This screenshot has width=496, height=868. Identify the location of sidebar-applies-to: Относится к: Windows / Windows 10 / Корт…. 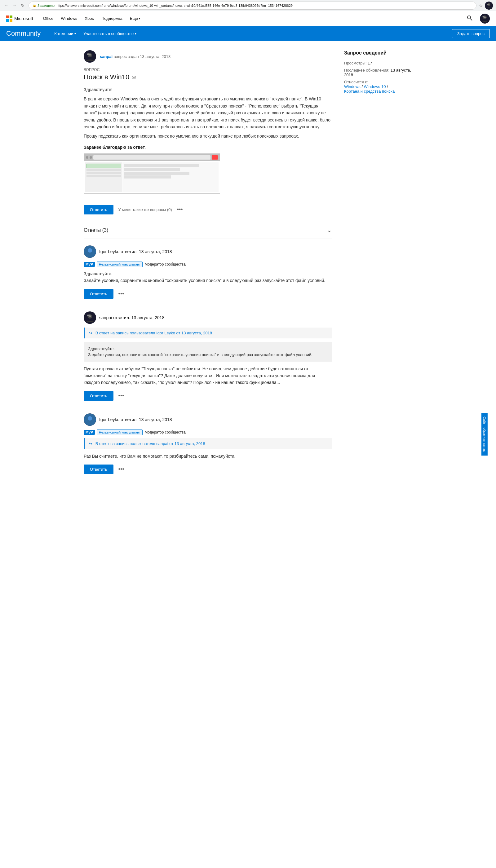
(378, 86).